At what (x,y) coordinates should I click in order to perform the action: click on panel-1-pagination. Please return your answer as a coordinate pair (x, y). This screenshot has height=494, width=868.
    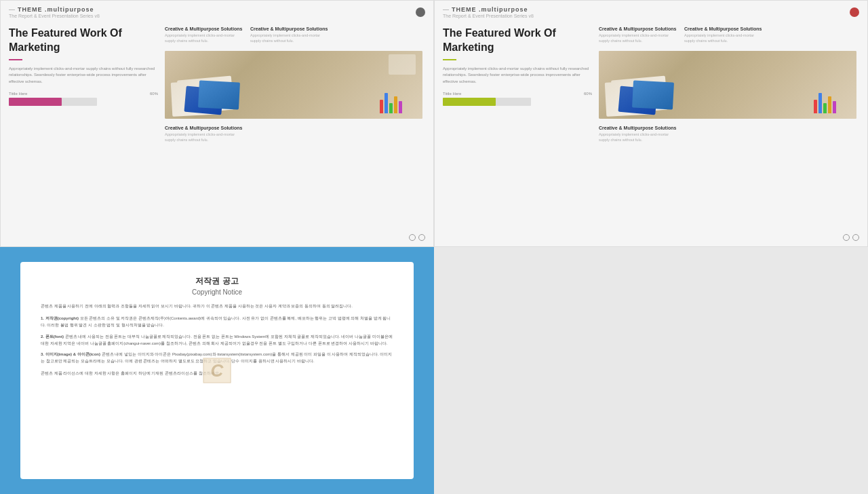
    Looking at the image, I should click on (417, 238).